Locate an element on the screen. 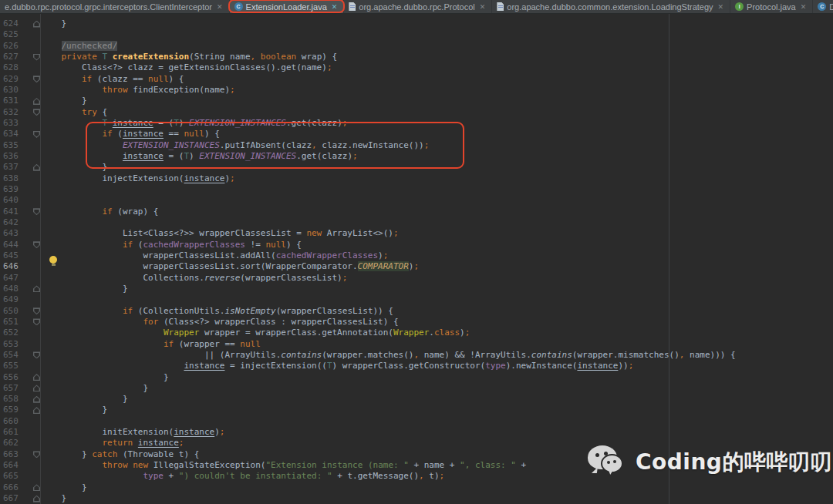 The image size is (833, 504). line-number: 660 is located at coordinates (9, 422).